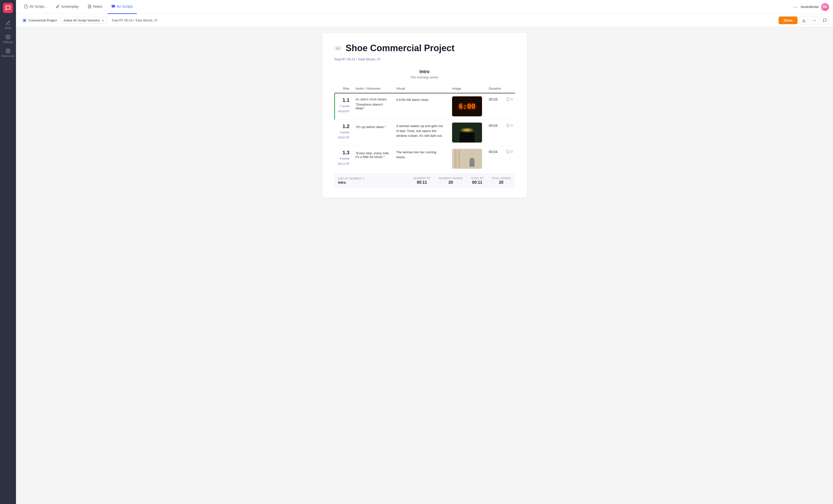 This screenshot has width=833, height=504. What do you see at coordinates (416, 155) in the screenshot?
I see `row-1-3-visual-text: The woman ties her running shoes.` at bounding box center [416, 155].